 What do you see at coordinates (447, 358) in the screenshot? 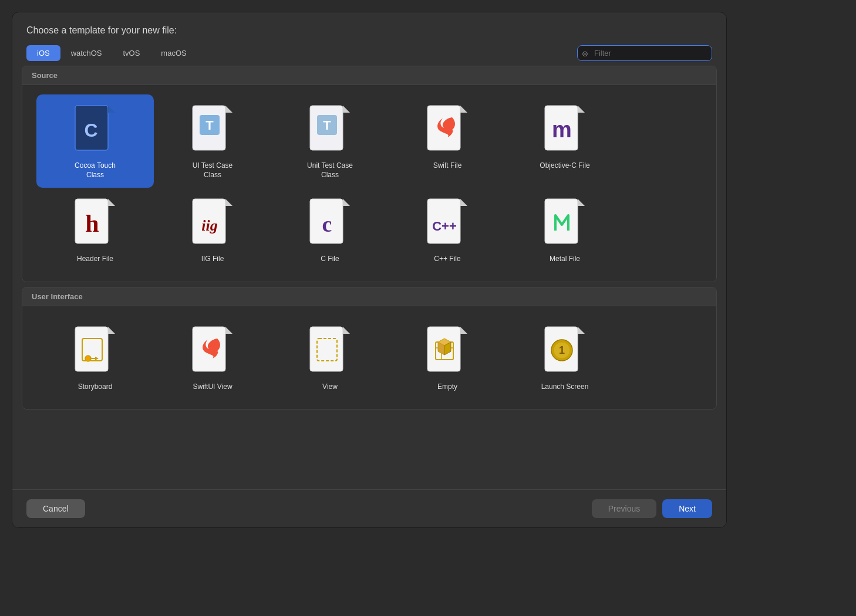
I see `item-empty: Empty` at bounding box center [447, 358].